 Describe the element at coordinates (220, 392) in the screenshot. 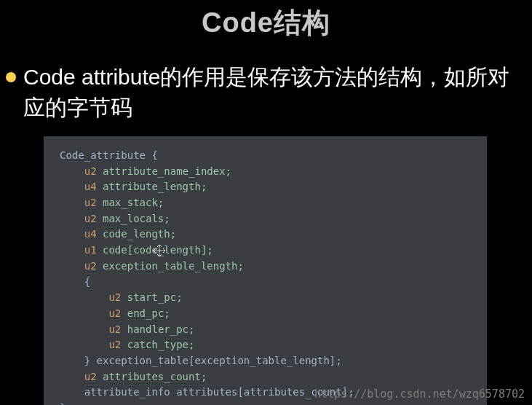

I see `code-line: attribute_info attributes[attributes_cou…` at that location.